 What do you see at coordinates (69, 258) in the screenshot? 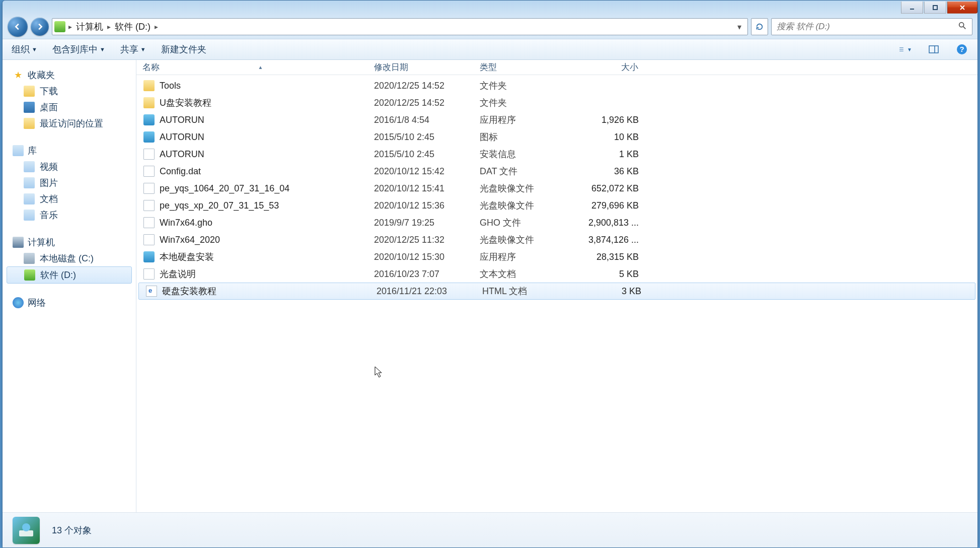
I see `sidebar-item: 本地磁盘 (C:)` at bounding box center [69, 258].